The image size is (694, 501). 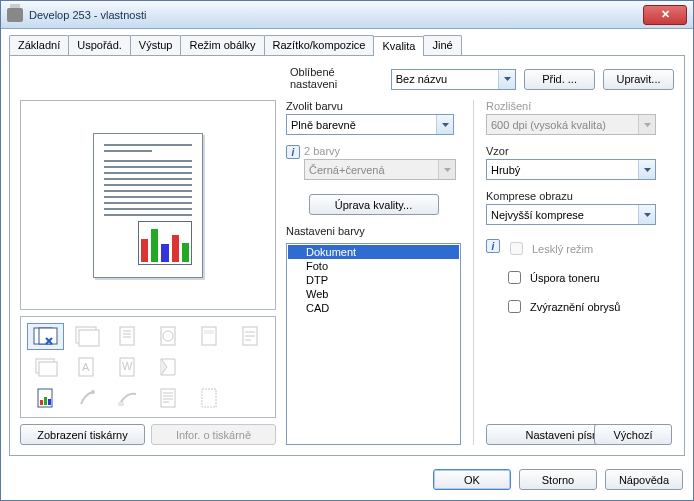 I want to click on pattern-label: Vzor, so click(x=580, y=151).